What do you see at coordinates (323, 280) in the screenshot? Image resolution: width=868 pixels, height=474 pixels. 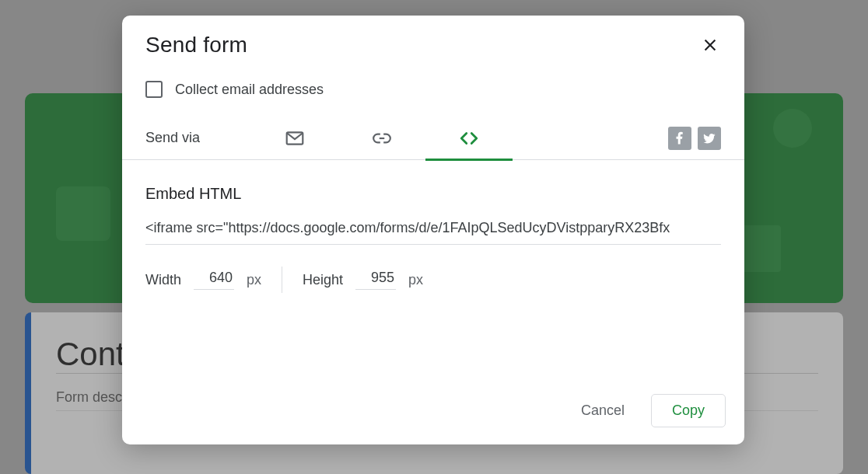 I see `height-label: Height` at bounding box center [323, 280].